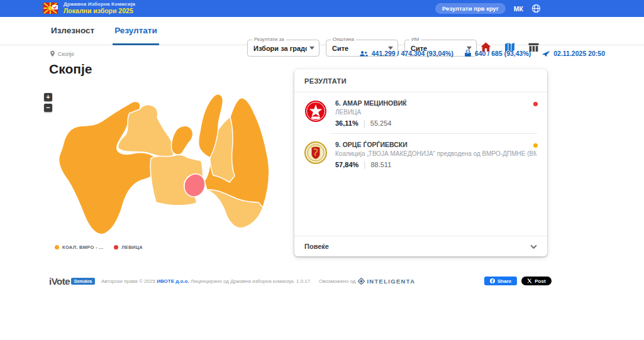 The width and height of the screenshot is (644, 340). What do you see at coordinates (70, 69) in the screenshot?
I see `page-title: Скопје` at bounding box center [70, 69].